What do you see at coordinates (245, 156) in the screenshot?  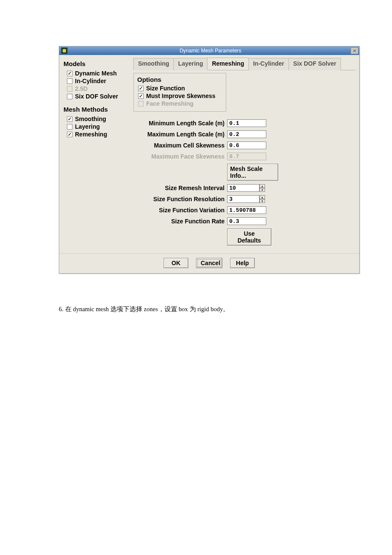 I see `row-max-face-skew: Maximum Face Skewness` at bounding box center [245, 156].